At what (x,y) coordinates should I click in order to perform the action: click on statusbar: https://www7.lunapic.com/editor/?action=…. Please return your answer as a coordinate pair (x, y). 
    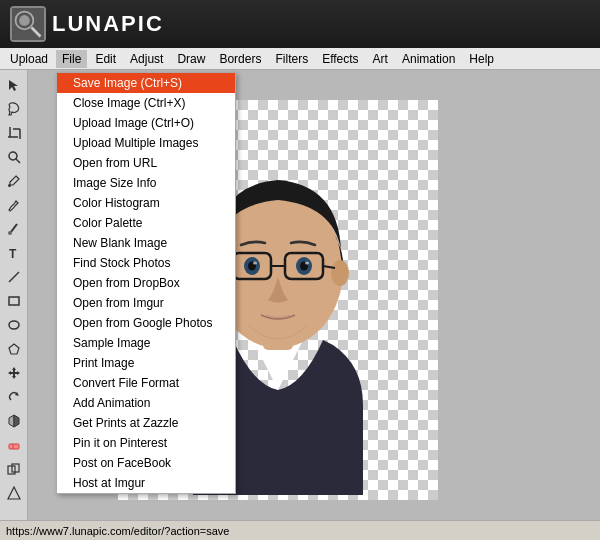
    Looking at the image, I should click on (300, 530).